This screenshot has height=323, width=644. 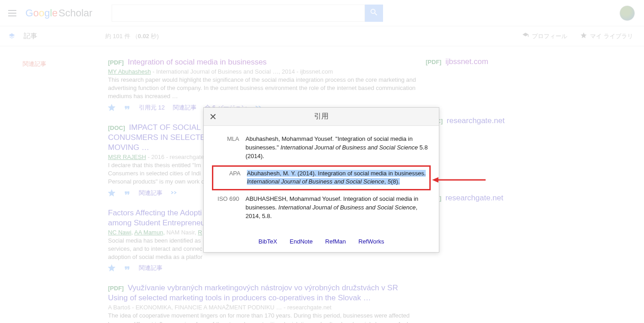 I want to click on export-bibtex: BibTeX, so click(x=268, y=242).